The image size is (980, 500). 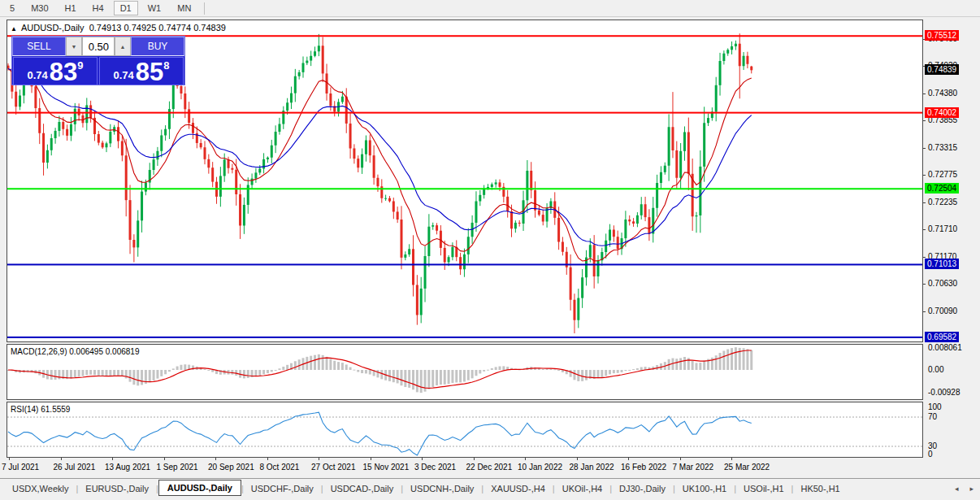 I want to click on price-tick: 0.72775, so click(x=943, y=174).